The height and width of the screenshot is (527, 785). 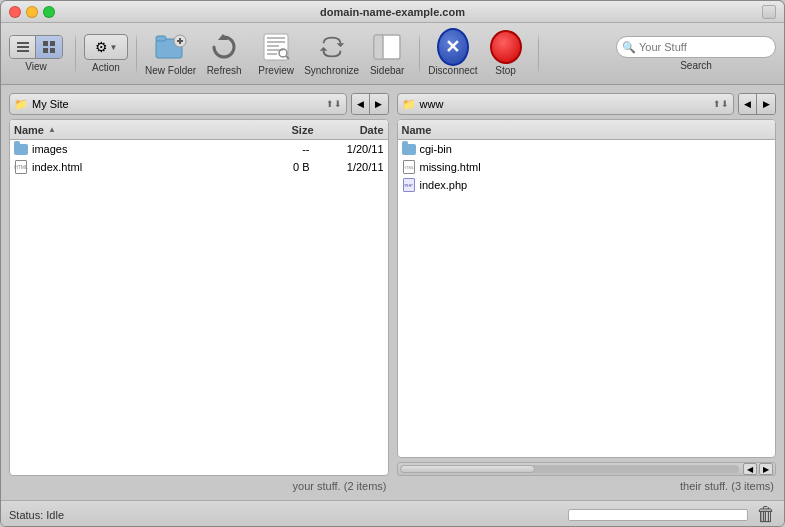 I want to click on stop-button, so click(x=506, y=47).